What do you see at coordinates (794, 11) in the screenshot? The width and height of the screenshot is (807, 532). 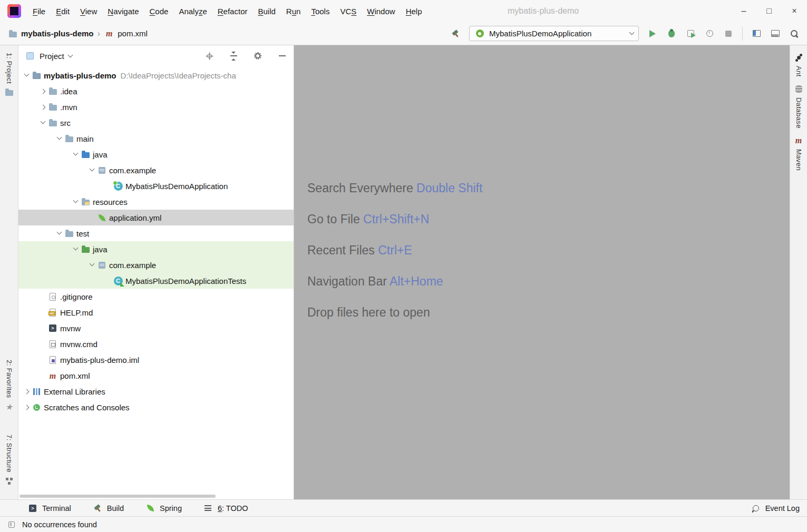 I see `close-button: ×` at bounding box center [794, 11].